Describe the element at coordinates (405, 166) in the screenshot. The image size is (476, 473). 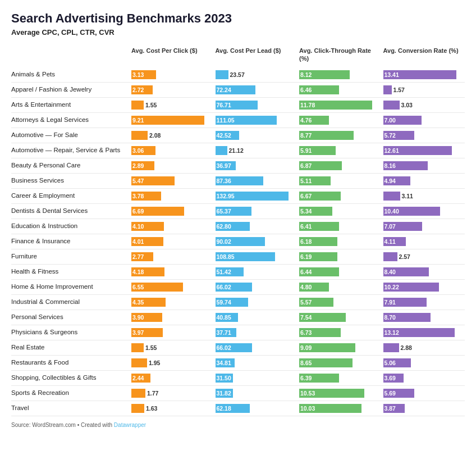
I see `cvr-bar: 8.16` at that location.